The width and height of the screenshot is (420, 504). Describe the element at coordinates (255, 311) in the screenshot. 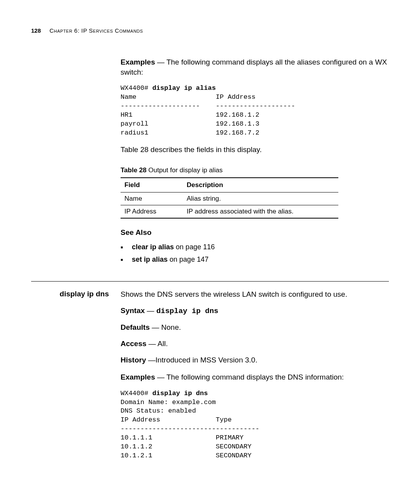

I see `syntax-line: Syntax — display ip dns` at that location.